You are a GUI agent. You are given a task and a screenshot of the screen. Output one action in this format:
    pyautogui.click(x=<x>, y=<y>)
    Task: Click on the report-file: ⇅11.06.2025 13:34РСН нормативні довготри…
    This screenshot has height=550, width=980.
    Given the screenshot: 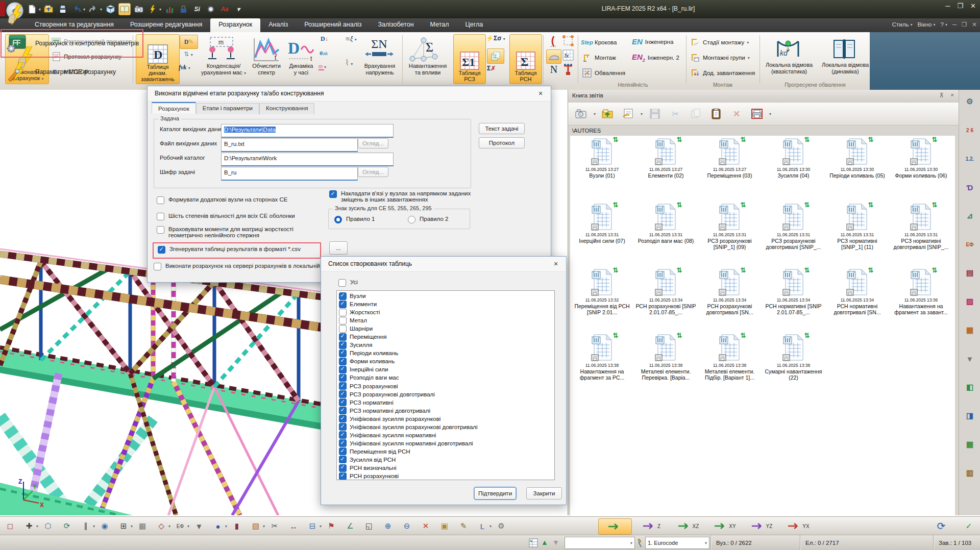 What is the action you would take?
    pyautogui.click(x=857, y=299)
    